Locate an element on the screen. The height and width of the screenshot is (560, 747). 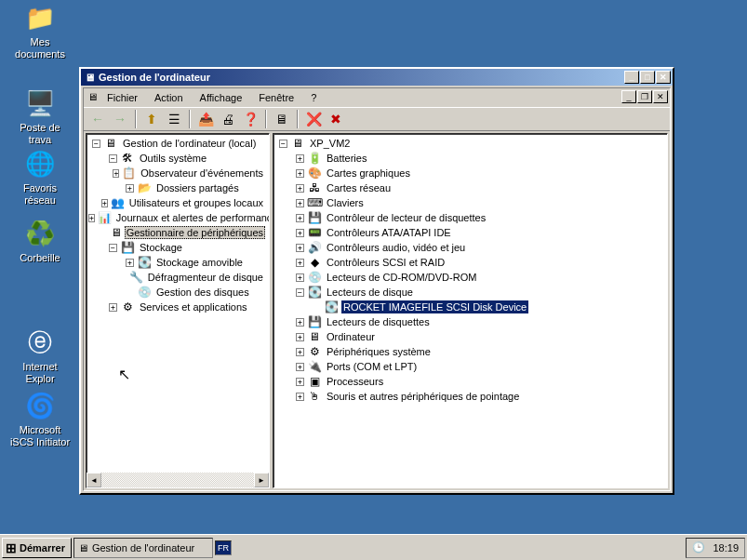
taskbar-task-button: 🖥 Gestion de l'ordinateur is located at coordinates (143, 548).